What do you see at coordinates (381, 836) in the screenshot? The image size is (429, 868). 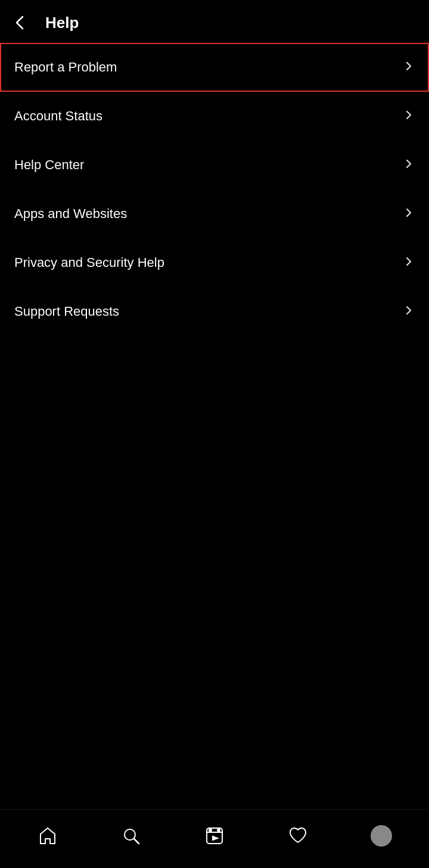 I see `nav-profile-button` at bounding box center [381, 836].